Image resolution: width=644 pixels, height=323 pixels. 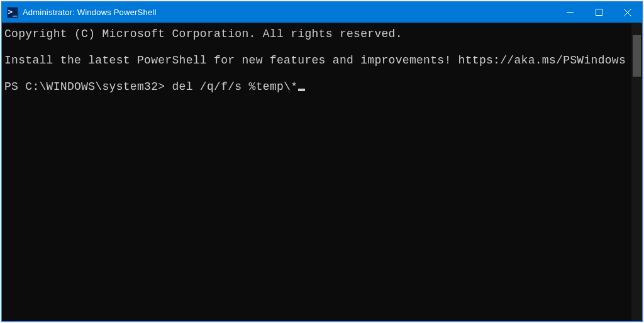 I want to click on scrollbar-thumb, so click(x=636, y=56).